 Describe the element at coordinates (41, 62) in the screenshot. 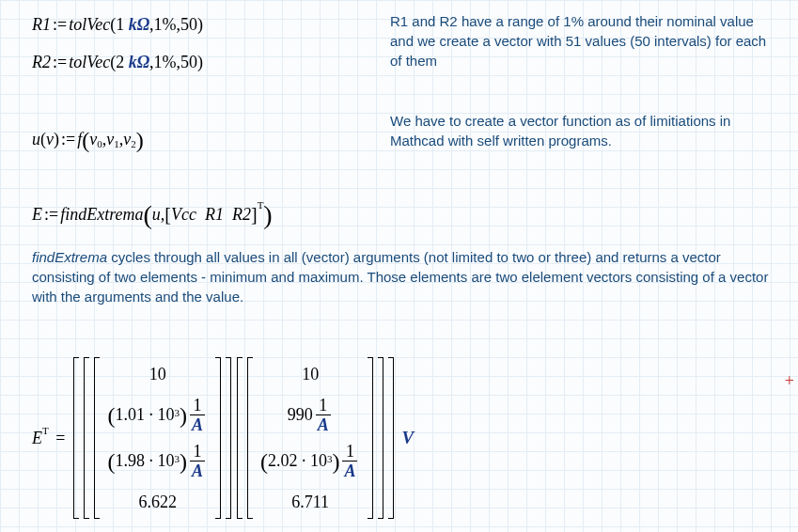

I see `var-r2: R2` at that location.